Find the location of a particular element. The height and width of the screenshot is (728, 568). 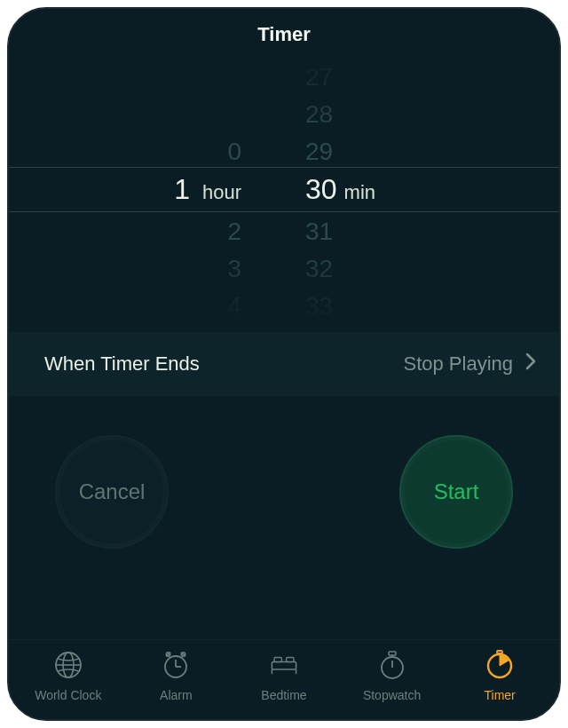

timer-icon is located at coordinates (500, 666).